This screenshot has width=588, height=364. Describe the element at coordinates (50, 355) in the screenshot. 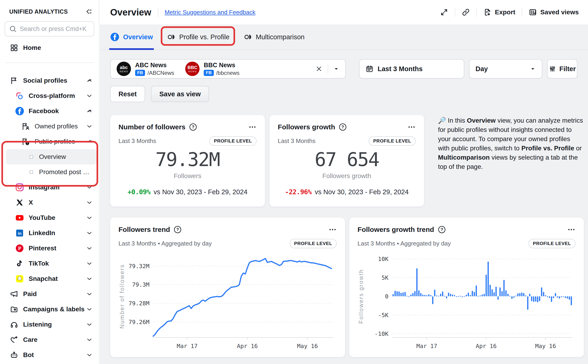

I see `sidebar-item-bot: Bot` at that location.